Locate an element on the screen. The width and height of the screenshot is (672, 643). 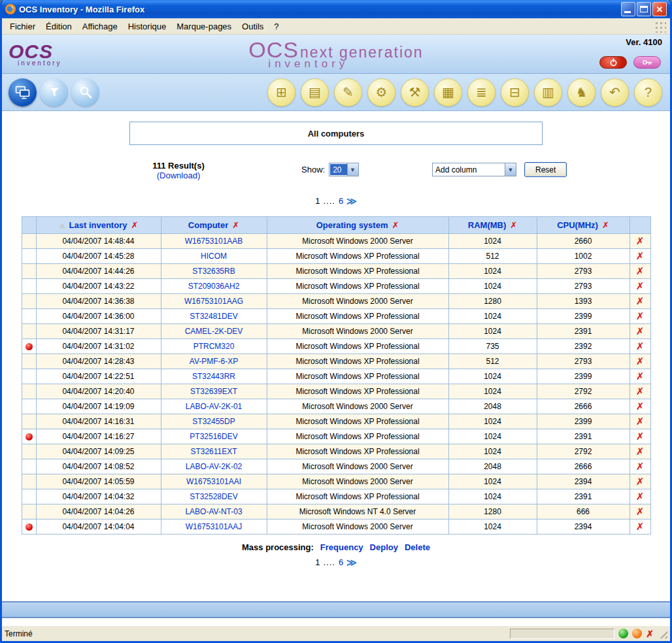
menu-outils: Outils is located at coordinates (252, 26).